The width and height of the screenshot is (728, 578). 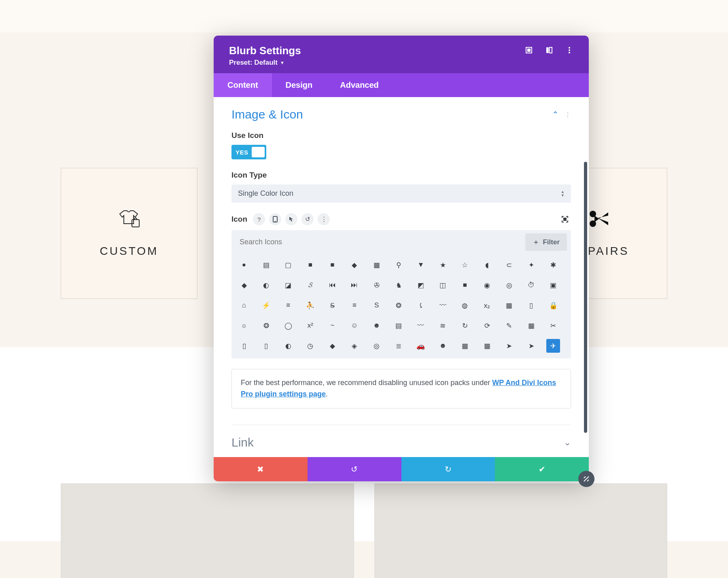 What do you see at coordinates (310, 265) in the screenshot?
I see `icon-option-square: ■` at bounding box center [310, 265].